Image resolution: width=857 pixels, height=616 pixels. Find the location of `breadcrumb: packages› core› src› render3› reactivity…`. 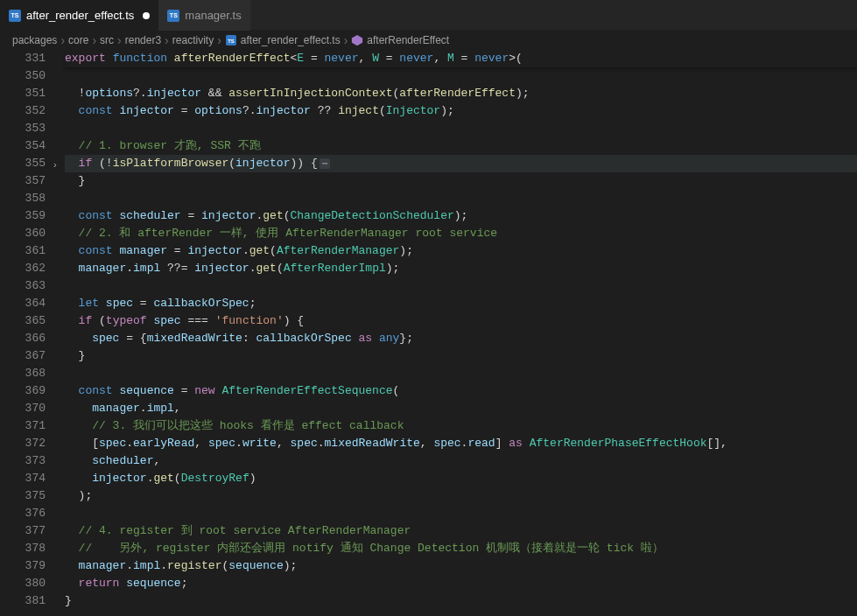

breadcrumb: packages› core› src› render3› reactivity… is located at coordinates (429, 40).